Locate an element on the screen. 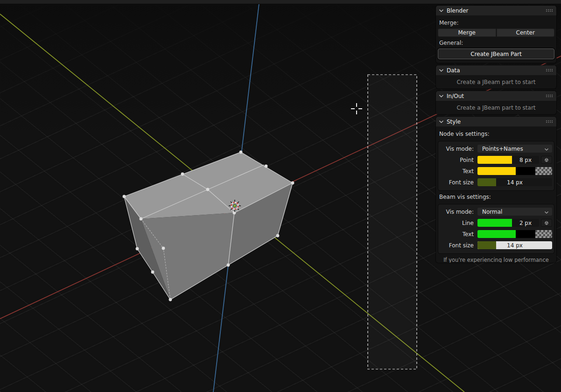  merge-button: Merge is located at coordinates (467, 33).